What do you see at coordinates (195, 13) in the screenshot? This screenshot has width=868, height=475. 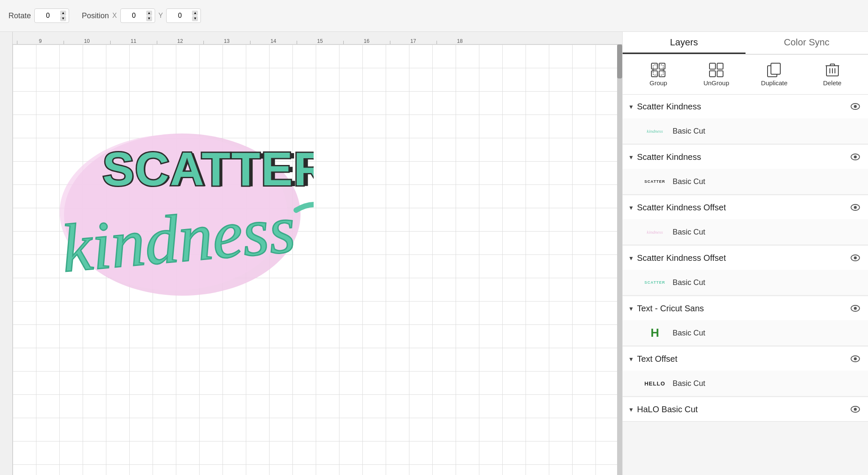 I see `y-up-btn: ▲` at bounding box center [195, 13].